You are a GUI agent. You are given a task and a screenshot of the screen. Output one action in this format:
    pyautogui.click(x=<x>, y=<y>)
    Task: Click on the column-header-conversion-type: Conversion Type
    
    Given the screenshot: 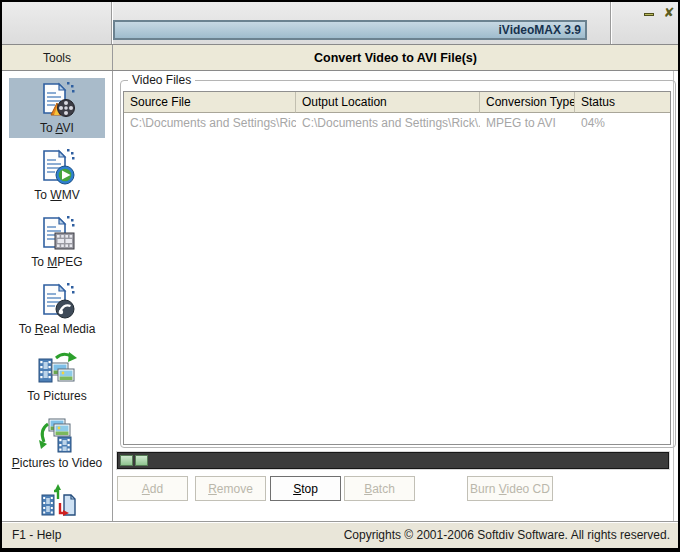 What is the action you would take?
    pyautogui.click(x=528, y=102)
    